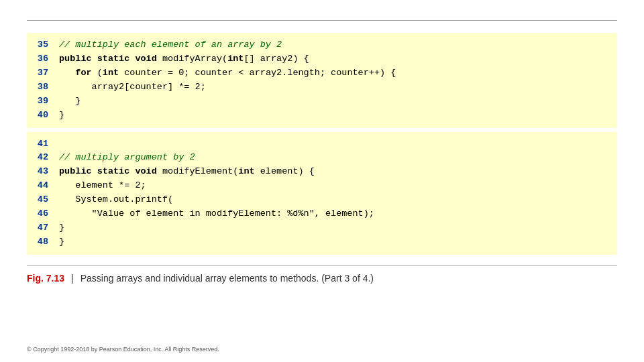 The image size is (644, 362). I want to click on bottom-rule, so click(322, 265).